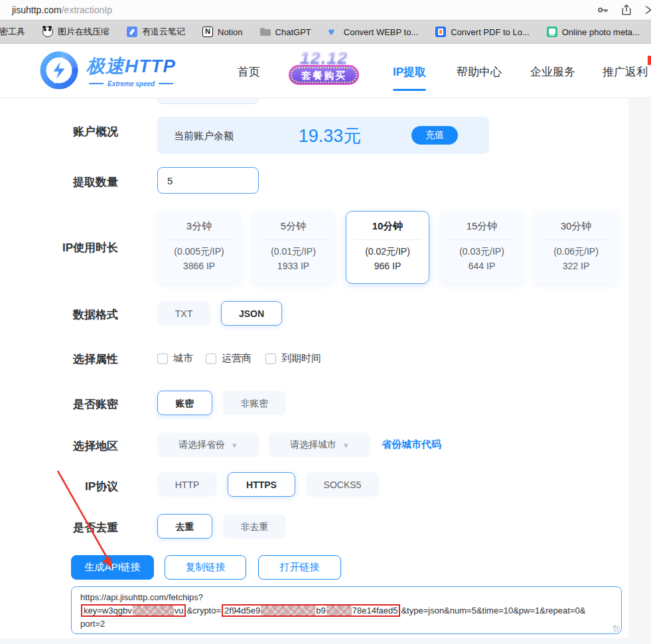  What do you see at coordinates (324, 70) in the screenshot?
I see `promo-badge-1212: 12.12 套餐购买` at bounding box center [324, 70].